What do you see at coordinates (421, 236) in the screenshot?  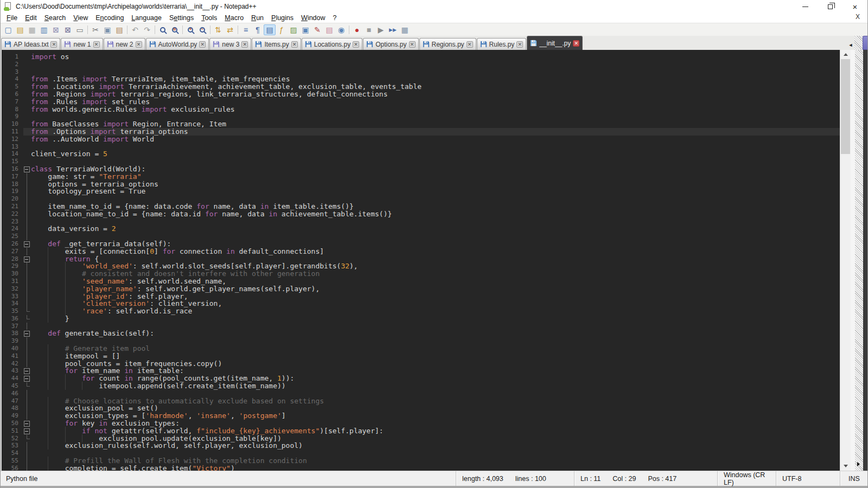 I see `code-line-25: 25` at bounding box center [421, 236].